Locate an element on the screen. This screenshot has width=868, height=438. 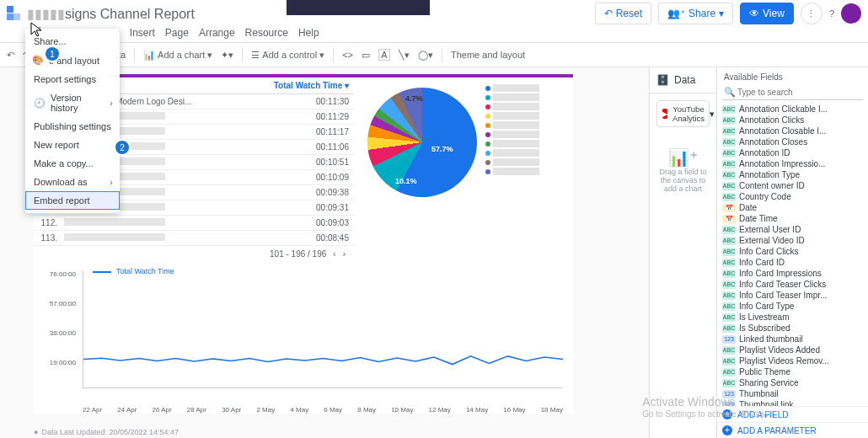
menu-resource: Resource is located at coordinates (266, 33).